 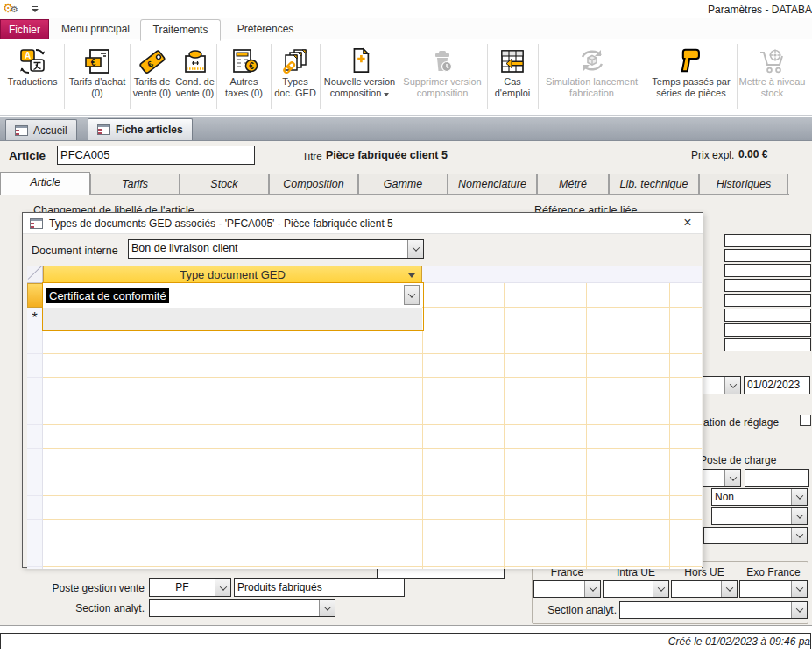 What do you see at coordinates (244, 59) in the screenshot?
I see `taxes-calculator-icon: €` at bounding box center [244, 59].